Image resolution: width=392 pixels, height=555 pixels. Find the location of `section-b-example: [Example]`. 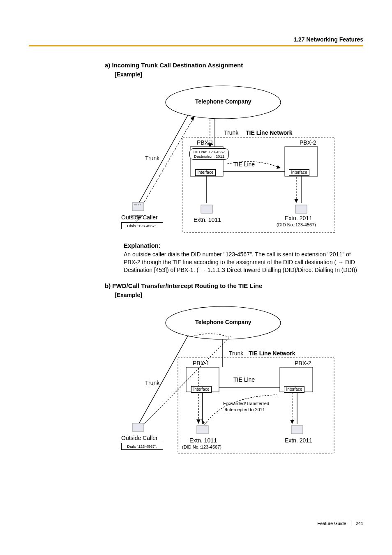

section-b-example: [Example] is located at coordinates (241, 295).